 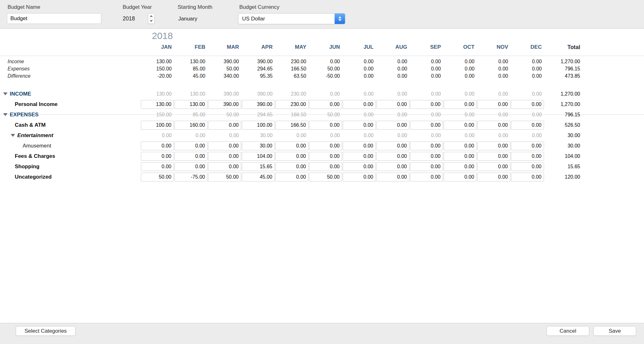 I want to click on select-categories-button: Select Categories, so click(x=46, y=331).